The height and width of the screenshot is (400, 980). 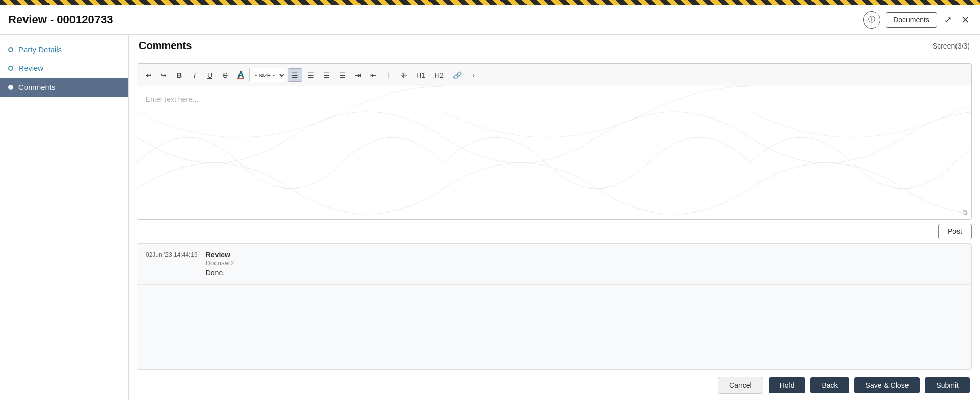 What do you see at coordinates (295, 75) in the screenshot?
I see `align-left-icon: ☰` at bounding box center [295, 75].